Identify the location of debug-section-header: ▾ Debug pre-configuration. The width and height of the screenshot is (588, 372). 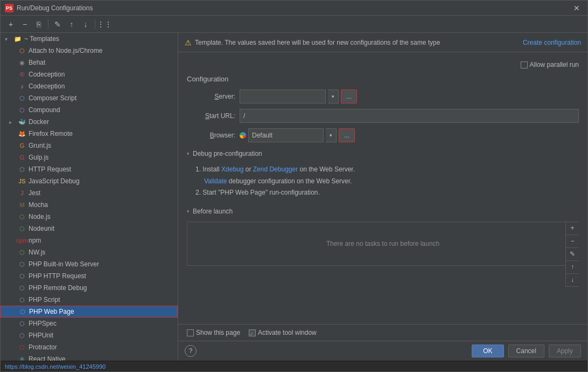
(383, 154).